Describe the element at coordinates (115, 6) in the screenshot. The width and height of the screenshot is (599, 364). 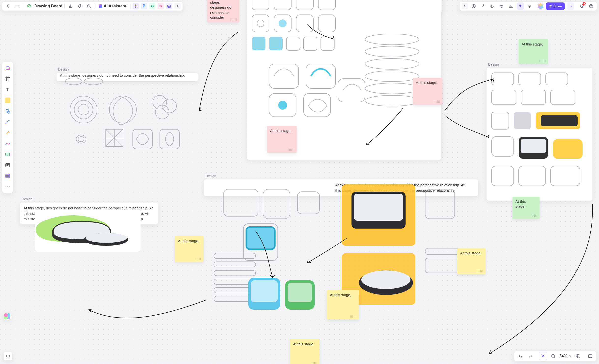
I see `ai-assistant-label: AI Assistant` at that location.